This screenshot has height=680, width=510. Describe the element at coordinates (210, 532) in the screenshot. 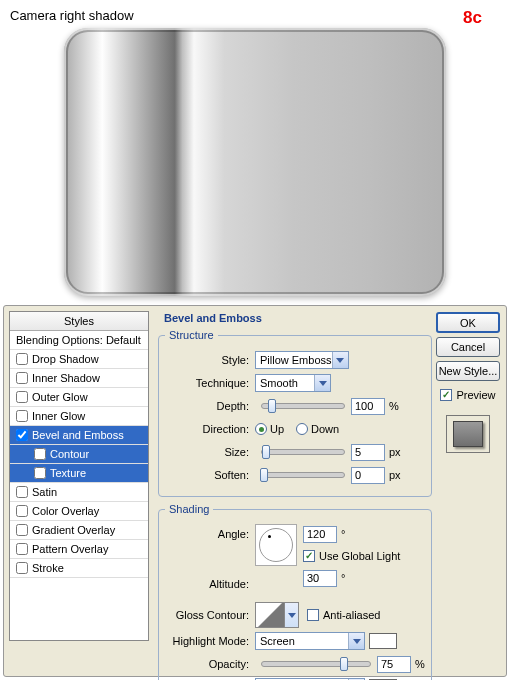

I see `angle-label: Angle:` at that location.